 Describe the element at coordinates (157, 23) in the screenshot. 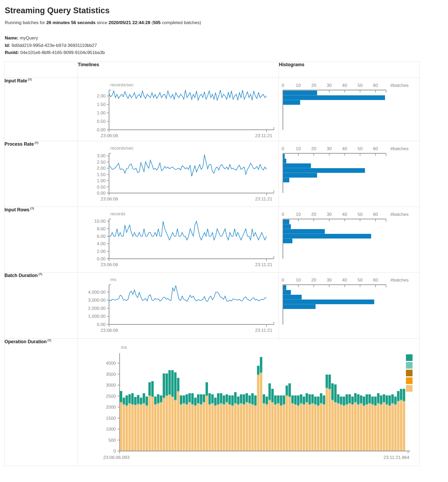

I see `completed-batches-count: 505` at that location.